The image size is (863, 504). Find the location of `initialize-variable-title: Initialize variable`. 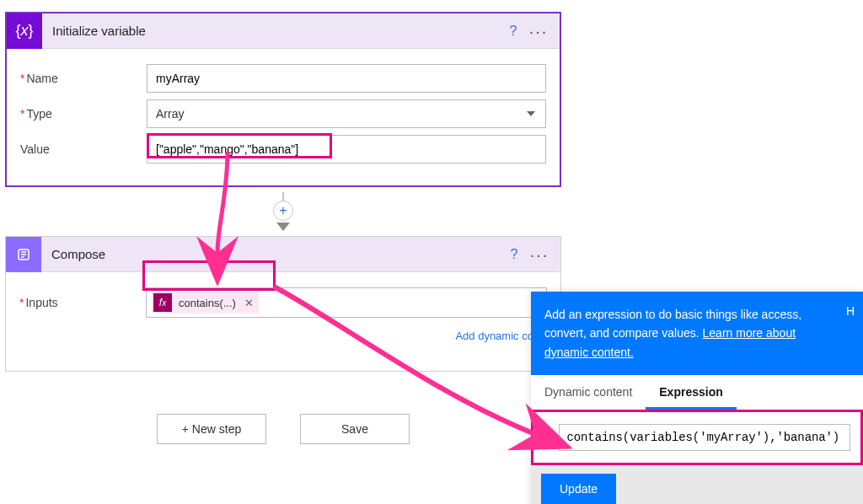

initialize-variable-title: Initialize variable is located at coordinates (271, 30).